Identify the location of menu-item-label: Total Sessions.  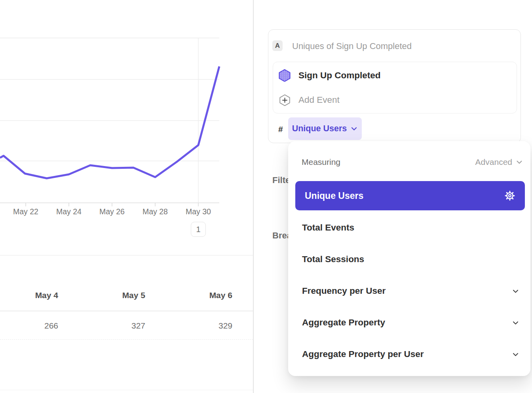
(333, 259).